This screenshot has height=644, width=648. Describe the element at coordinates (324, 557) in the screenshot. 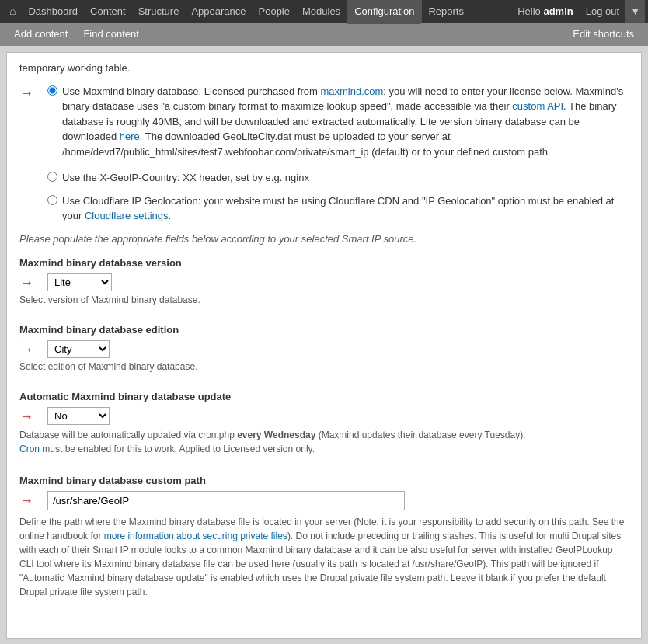

I see `custompath-desc: Define the path where the Maxmind binary…` at that location.